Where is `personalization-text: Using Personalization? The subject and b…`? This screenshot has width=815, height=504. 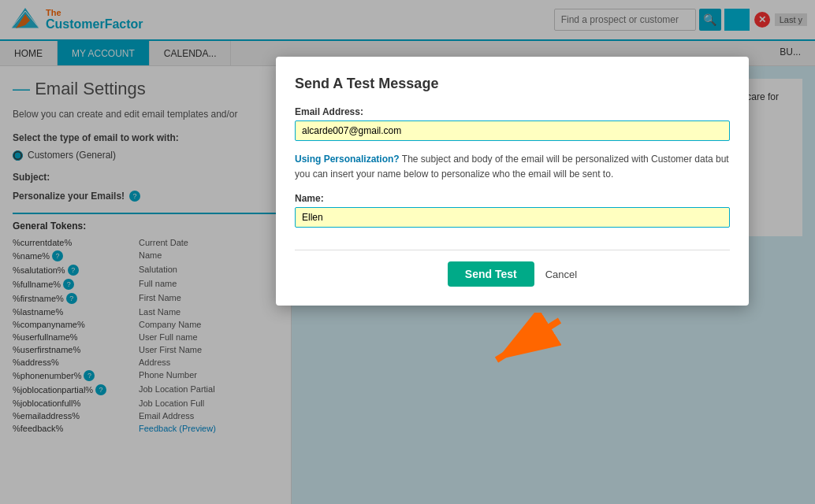 personalization-text: Using Personalization? The subject and b… is located at coordinates (512, 167).